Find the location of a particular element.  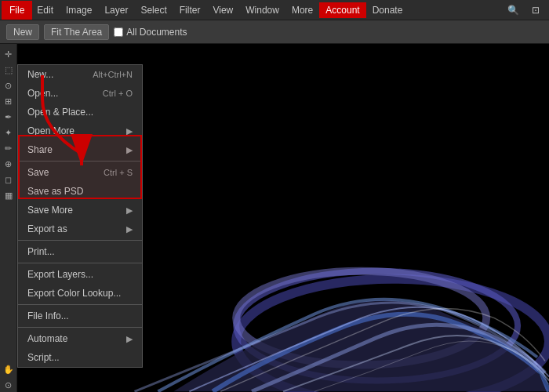

dropdown-open: Open... Ctrl + O is located at coordinates (80, 93).